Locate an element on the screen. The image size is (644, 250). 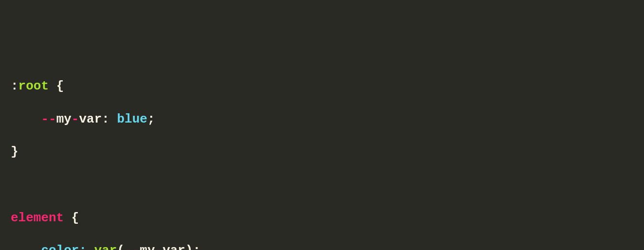
code-blank-line is located at coordinates (322, 185).